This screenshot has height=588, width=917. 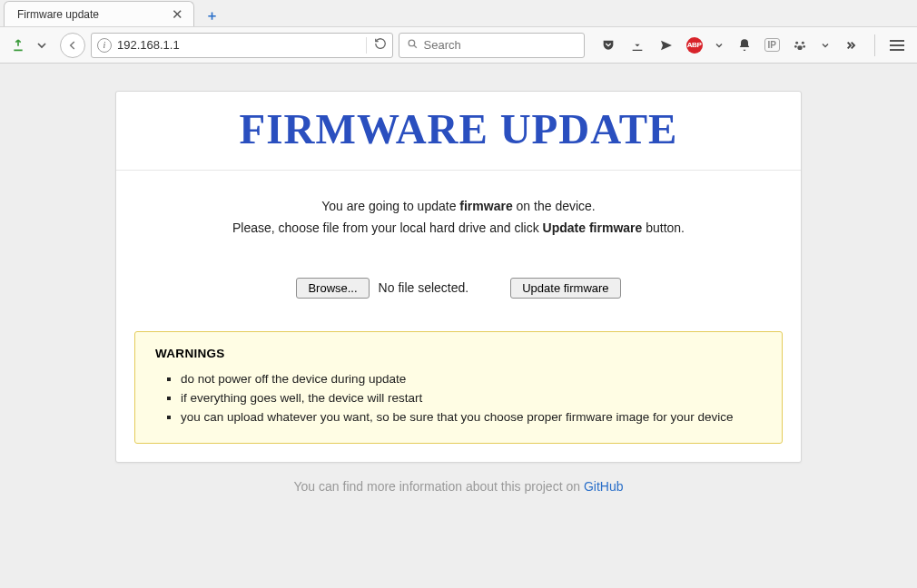 I want to click on download-icon, so click(x=637, y=45).